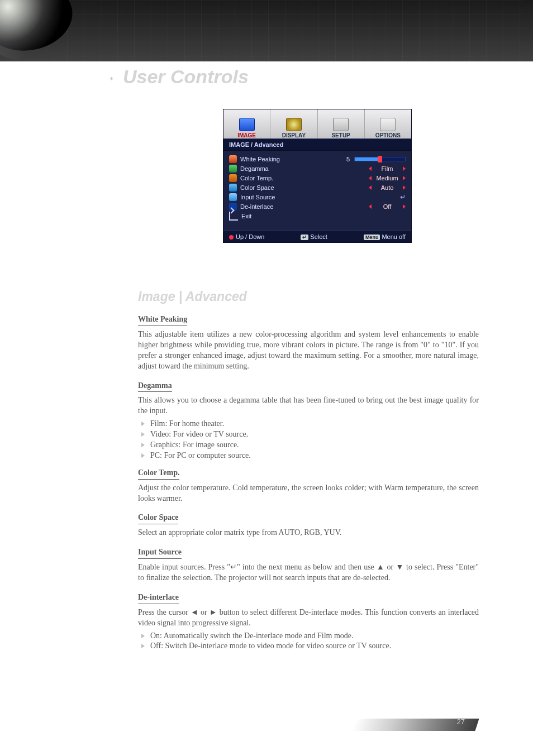  I want to click on tab-setup: SETUP, so click(341, 124).